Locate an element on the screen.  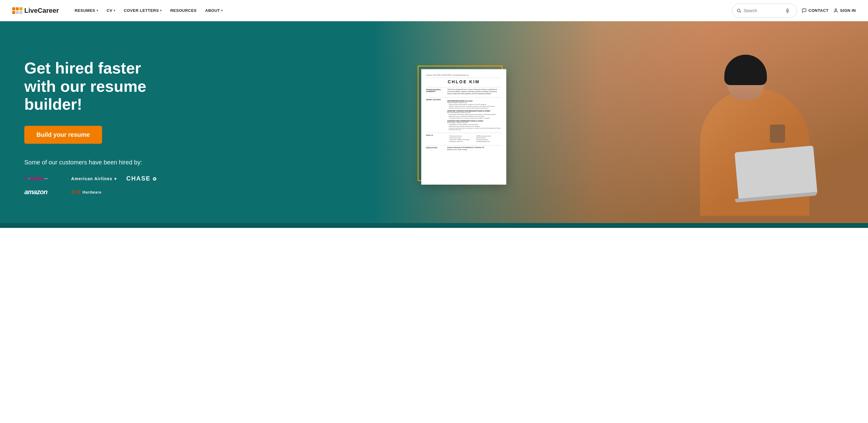
hired-text: Some of our customers have been hired by… is located at coordinates (97, 162).